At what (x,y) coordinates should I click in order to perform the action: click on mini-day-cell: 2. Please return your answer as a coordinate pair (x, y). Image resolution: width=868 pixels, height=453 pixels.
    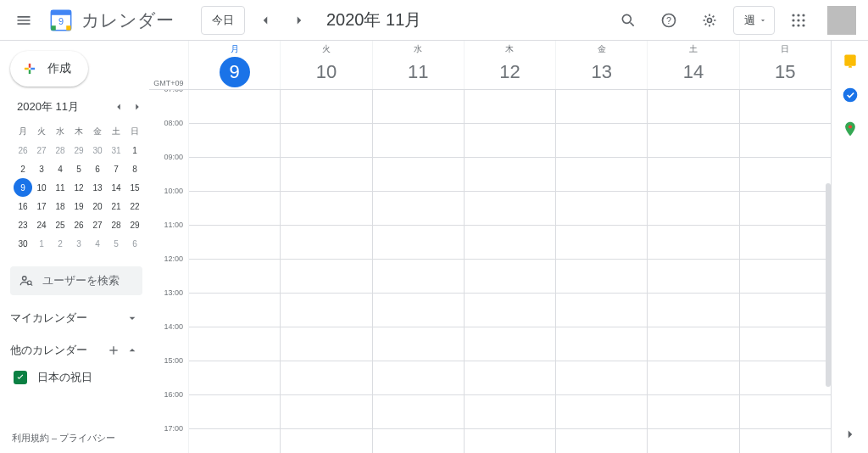
    Looking at the image, I should click on (60, 243).